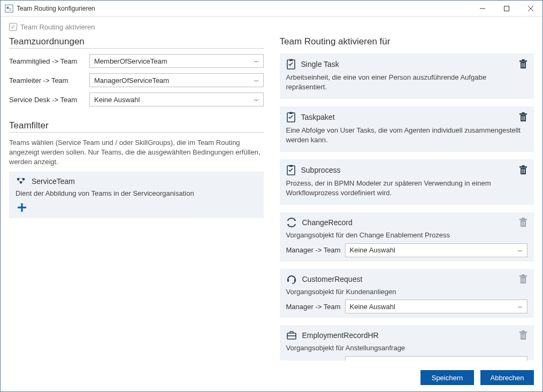  I want to click on workflow-card-desc: Vorgangsobjekt für den Change Enablement…, so click(407, 235).